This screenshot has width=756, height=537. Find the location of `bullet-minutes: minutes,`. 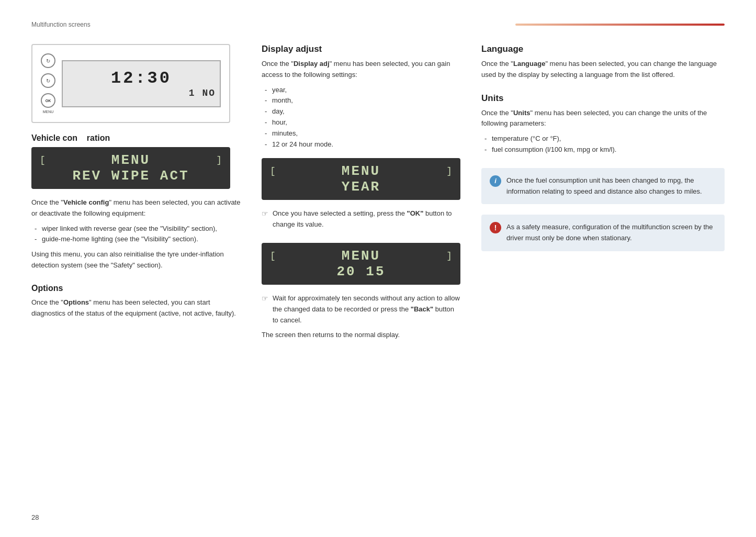

bullet-minutes: minutes, is located at coordinates (361, 134).